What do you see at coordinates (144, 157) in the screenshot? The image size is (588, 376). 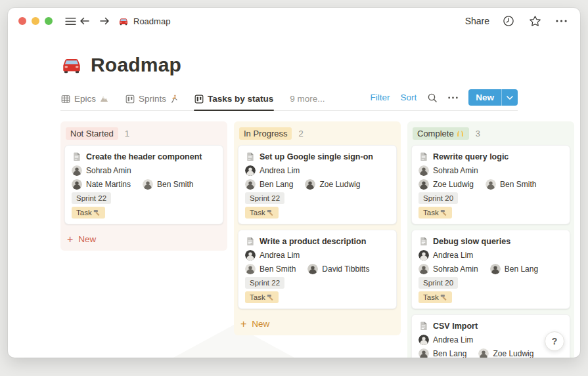 I see `card-title: Create the header component` at bounding box center [144, 157].